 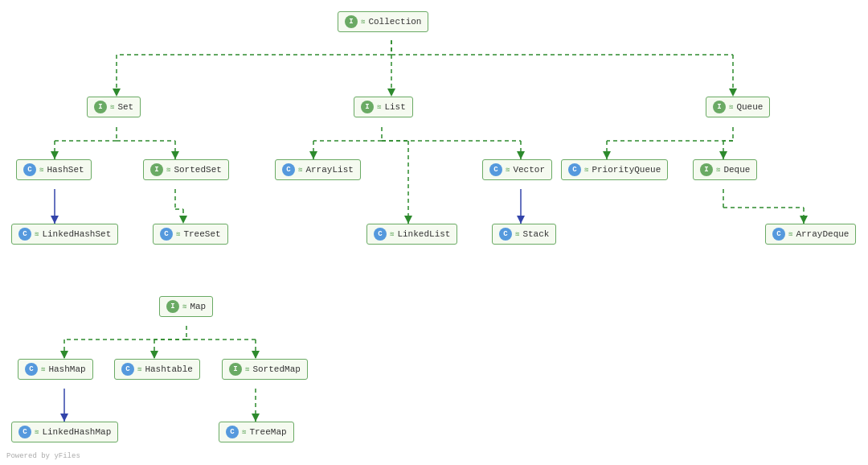 I want to click on node-sortedmap: I ≋ SortedMap, so click(x=265, y=369).